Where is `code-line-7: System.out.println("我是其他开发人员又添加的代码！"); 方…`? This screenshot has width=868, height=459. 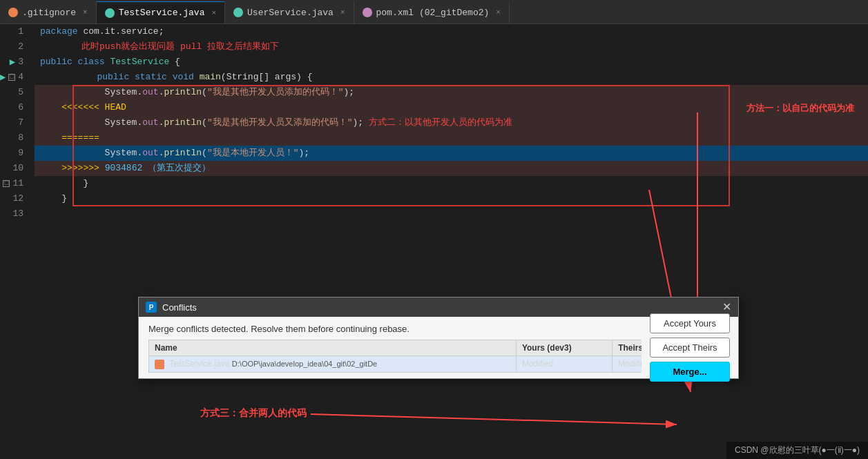 code-line-7: System.out.println("我是其他开发人员又添加的代码！"); 方… is located at coordinates (452, 123).